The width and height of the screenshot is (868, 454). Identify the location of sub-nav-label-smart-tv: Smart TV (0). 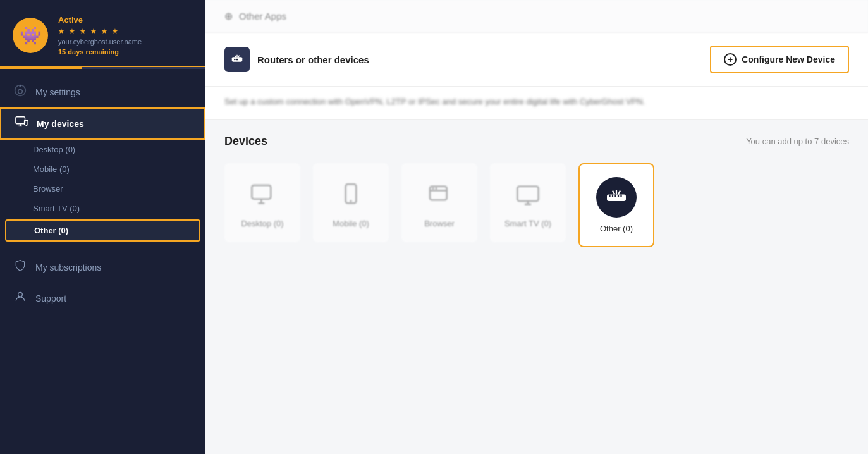
(56, 209).